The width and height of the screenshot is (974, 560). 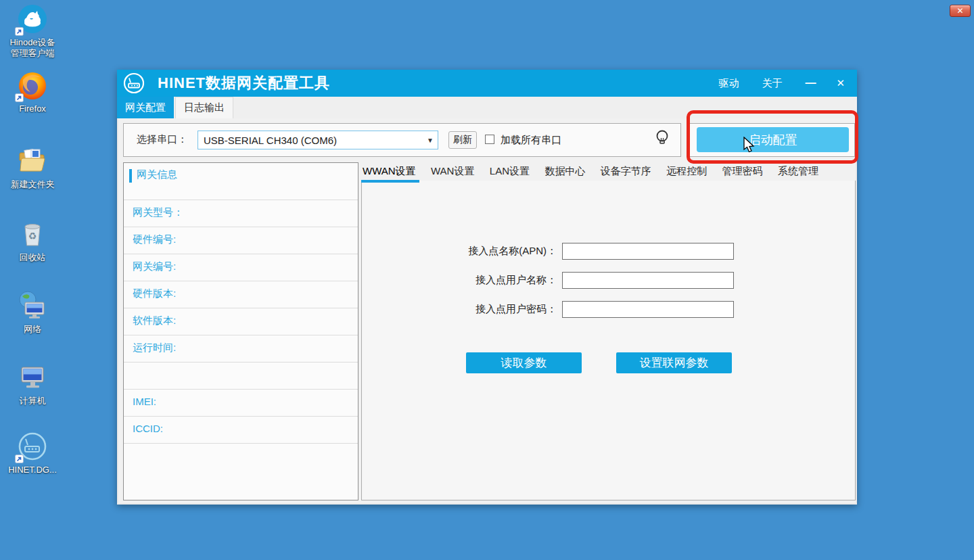 What do you see at coordinates (241, 295) in the screenshot?
I see `sidebar-row-hardware-version: 硬件版本:` at bounding box center [241, 295].